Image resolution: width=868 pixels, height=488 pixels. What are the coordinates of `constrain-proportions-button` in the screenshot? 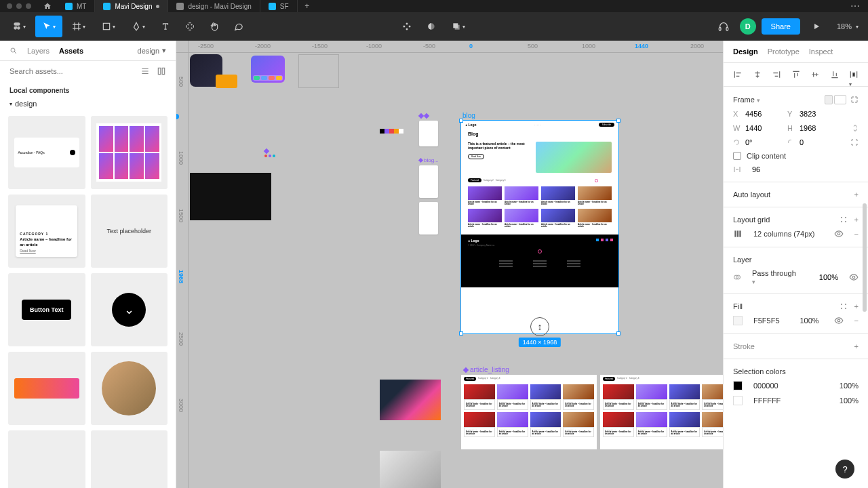 It's located at (855, 128).